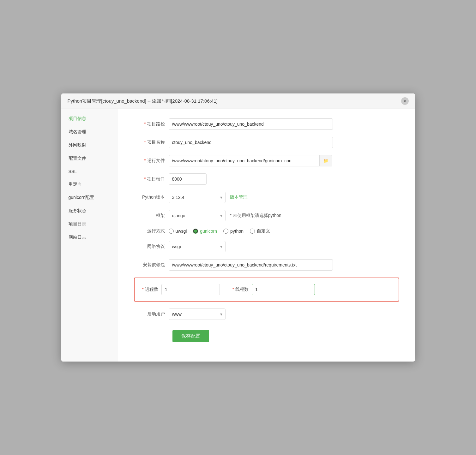 The height and width of the screenshot is (455, 476). What do you see at coordinates (241, 290) in the screenshot?
I see `thread-count-label: 线程数` at bounding box center [241, 290].